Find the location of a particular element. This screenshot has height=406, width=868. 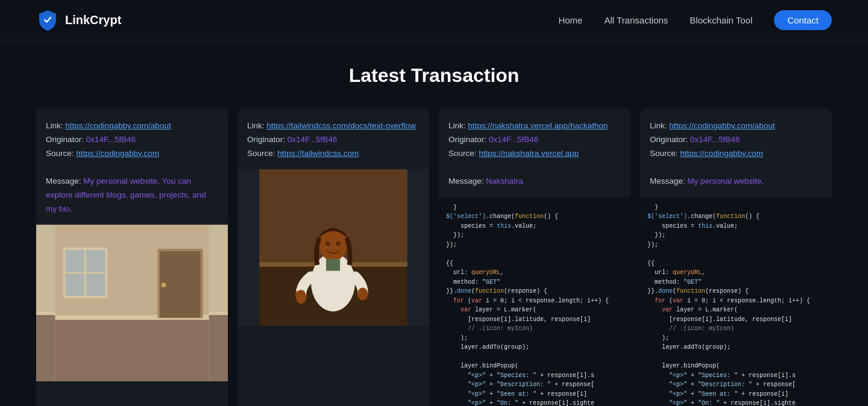

card-1-msg-label: Message: is located at coordinates (64, 181).